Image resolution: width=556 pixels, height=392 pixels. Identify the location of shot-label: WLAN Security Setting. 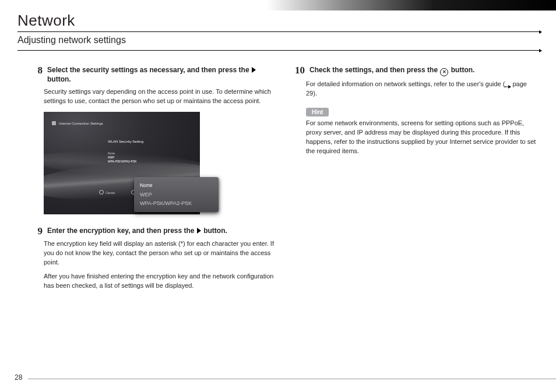
(126, 142).